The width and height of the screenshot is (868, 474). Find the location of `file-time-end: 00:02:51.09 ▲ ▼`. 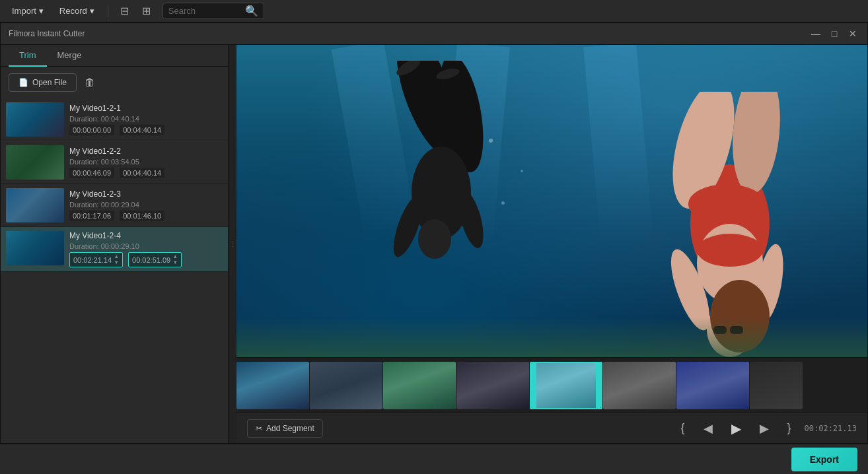

file-time-end: 00:02:51.09 ▲ ▼ is located at coordinates (155, 260).